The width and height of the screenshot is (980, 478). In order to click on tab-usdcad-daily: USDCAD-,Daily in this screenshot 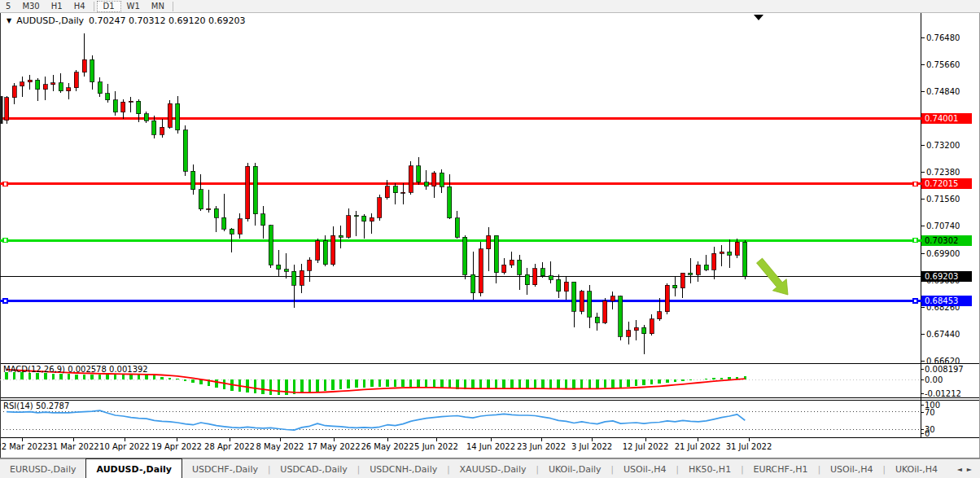, I will do `click(313, 469)`.